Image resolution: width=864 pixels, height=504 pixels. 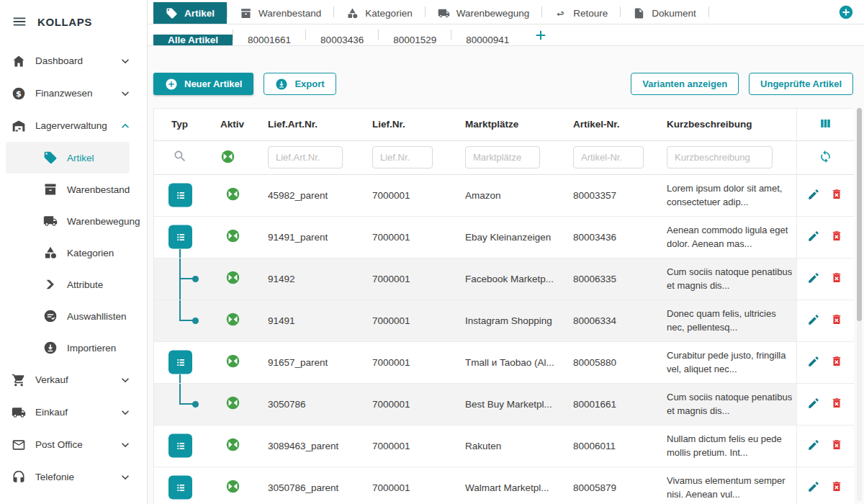 I want to click on download-icon, so click(x=282, y=84).